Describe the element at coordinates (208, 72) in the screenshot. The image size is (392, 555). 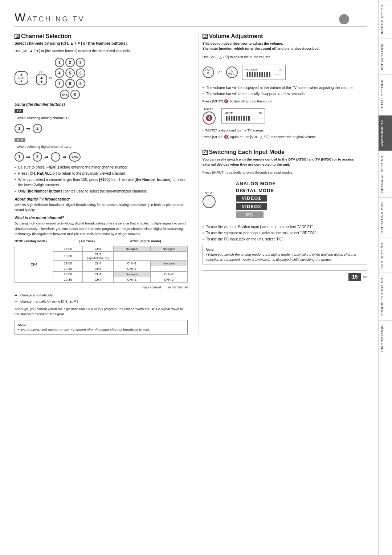
I see `vol-down-button: VOL. ▽` at that location.